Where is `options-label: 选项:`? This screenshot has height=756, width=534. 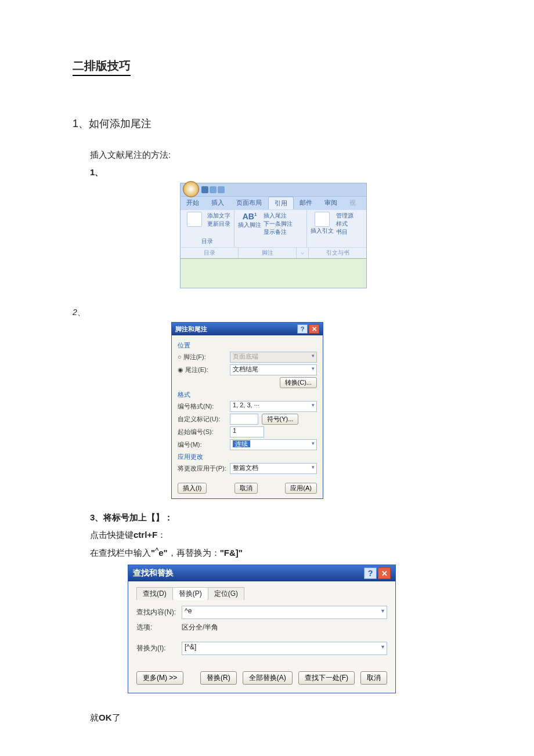
options-label: 选项: is located at coordinates (159, 628).